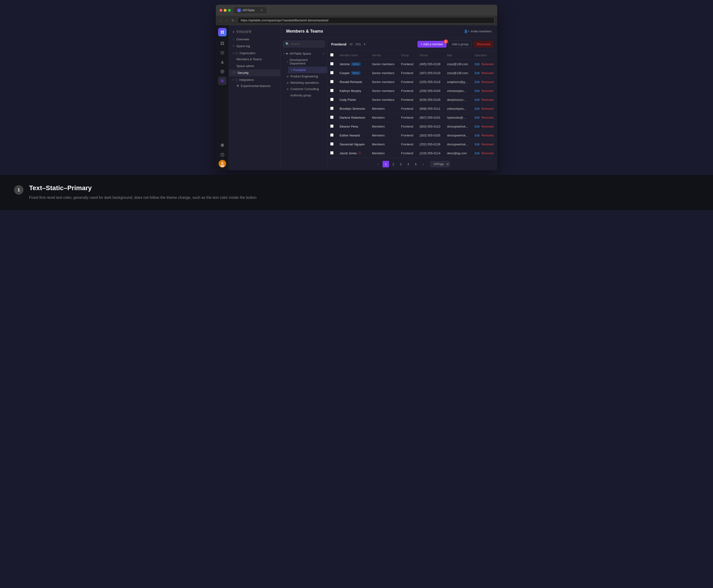 Image resolution: width=713 pixels, height=588 pixels. I want to click on page-1-button: 1, so click(386, 164).